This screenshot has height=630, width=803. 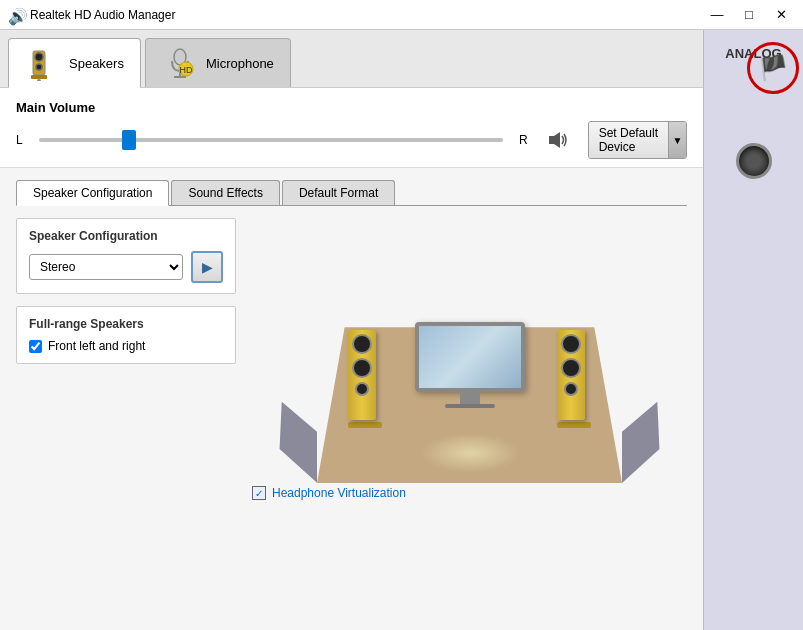 I want to click on default-device-label: Set DefaultDevice, so click(x=628, y=140).